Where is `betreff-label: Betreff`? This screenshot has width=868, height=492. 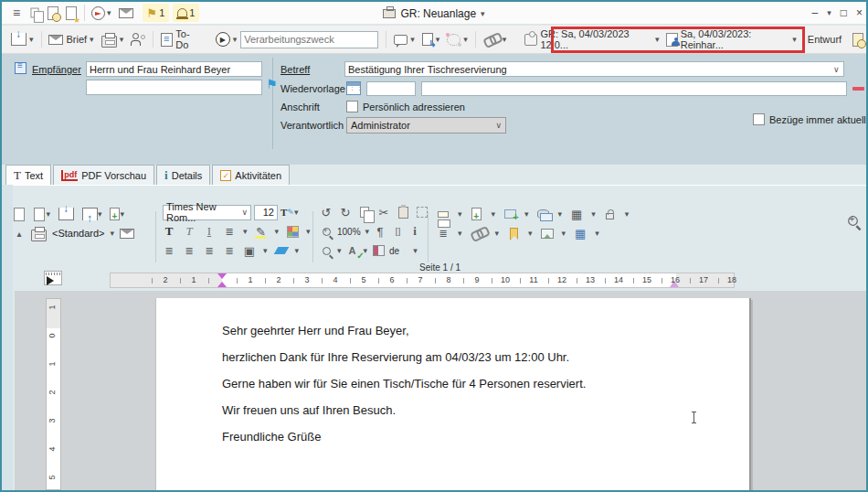
betreff-label: Betreff is located at coordinates (295, 70).